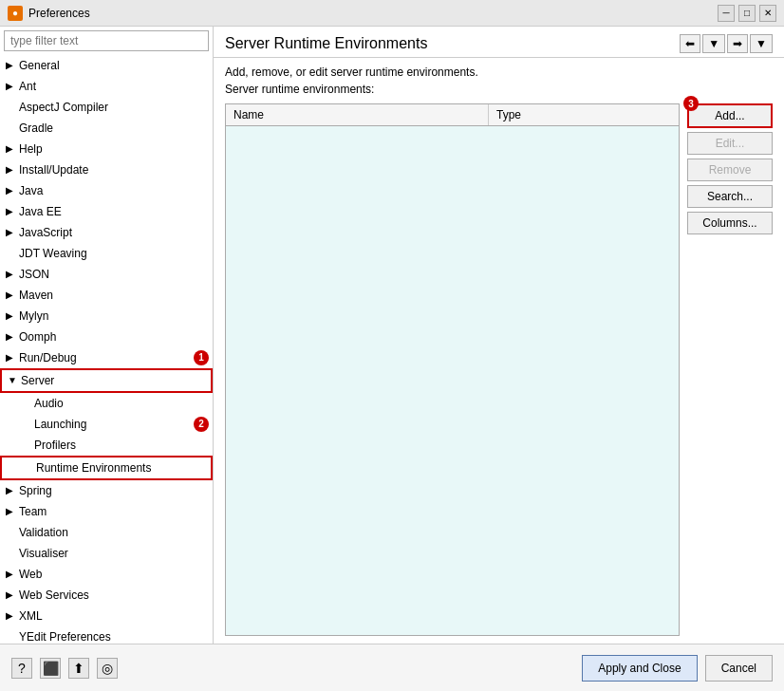  I want to click on edit-button: Edit..., so click(730, 143).